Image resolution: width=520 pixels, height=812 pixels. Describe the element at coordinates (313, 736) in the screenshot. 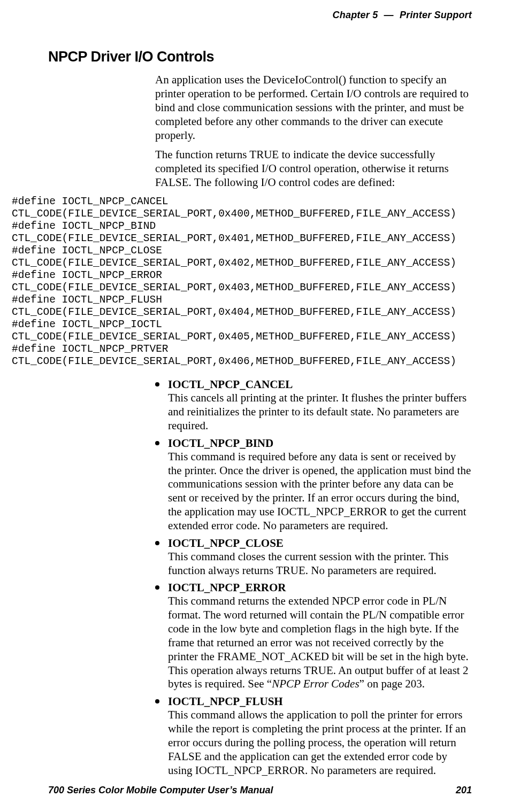

I see `list-item: IOCTL_NPCP_FLUSH This command allows the…` at that location.